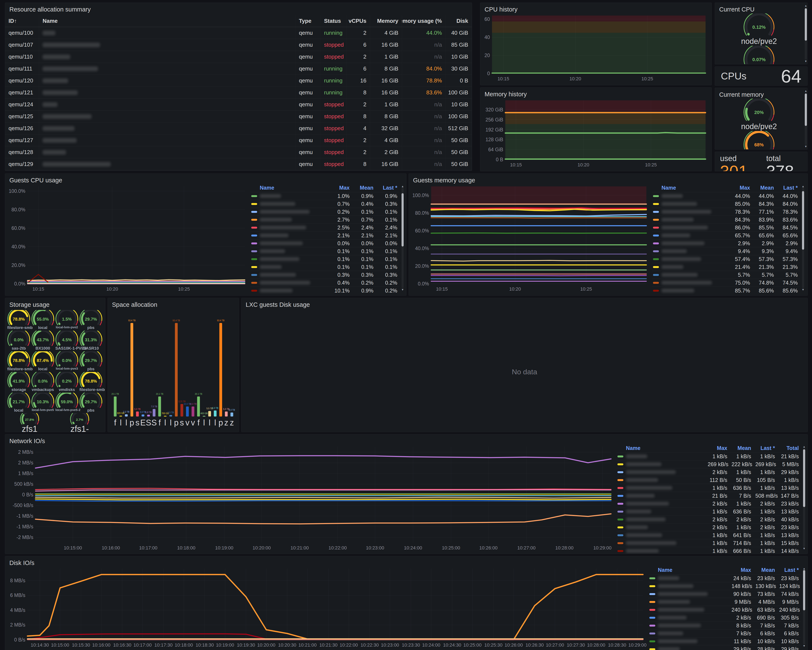 The image size is (812, 650). What do you see at coordinates (325, 235) in the screenshot?
I see `legend-row: 2.1%2.1%2.1%` at bounding box center [325, 235].